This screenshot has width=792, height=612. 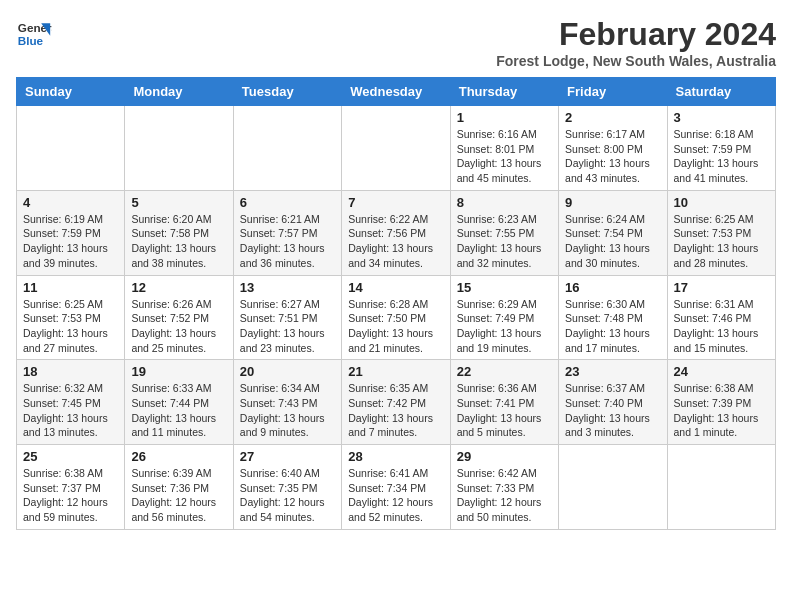 I want to click on day-number-3-5: 23, so click(x=612, y=372).